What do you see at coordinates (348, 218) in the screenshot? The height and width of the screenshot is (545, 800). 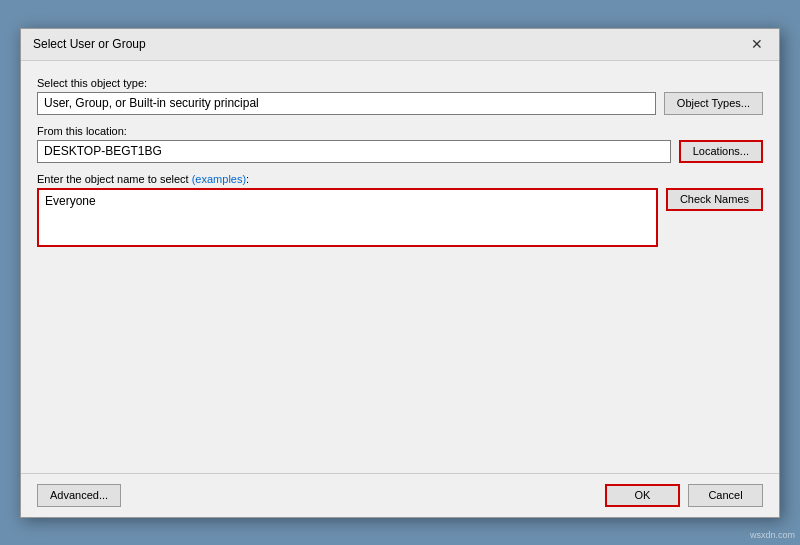 I see `object-name-input-wrapper` at bounding box center [348, 218].